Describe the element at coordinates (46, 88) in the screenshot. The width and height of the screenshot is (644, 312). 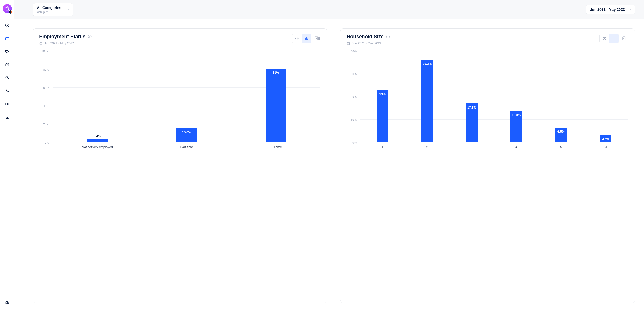
I see `y-tick-label: 60%` at that location.